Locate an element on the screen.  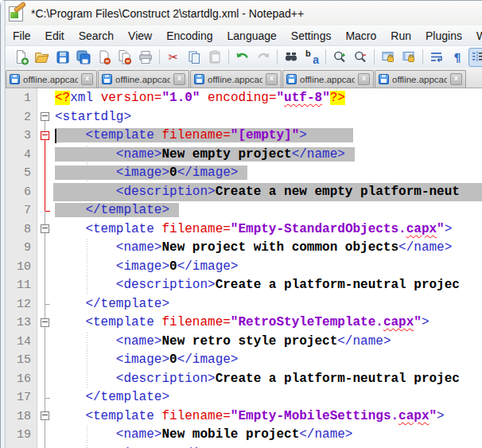
code-text: <name>New project with common objects</n… is located at coordinates (267, 248).